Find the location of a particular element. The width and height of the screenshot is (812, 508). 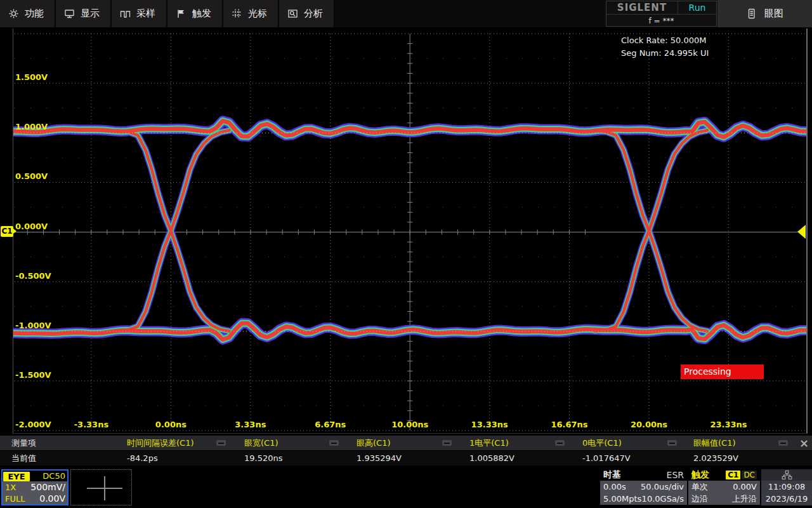

measurement-value-5: -1.017647V is located at coordinates (606, 458).